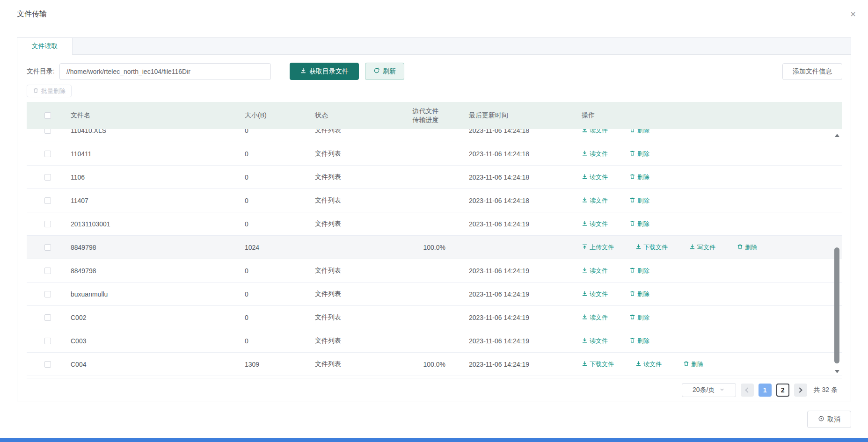 Image resolution: width=868 pixels, height=442 pixels. I want to click on tab-file-read: 文件读取, so click(45, 46).